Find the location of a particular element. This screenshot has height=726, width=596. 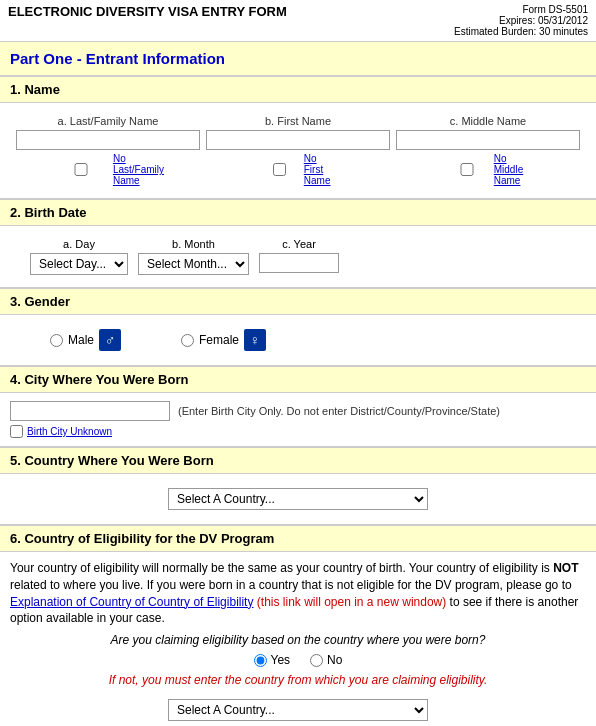

no-middle-row: No Middle Name is located at coordinates (488, 170).